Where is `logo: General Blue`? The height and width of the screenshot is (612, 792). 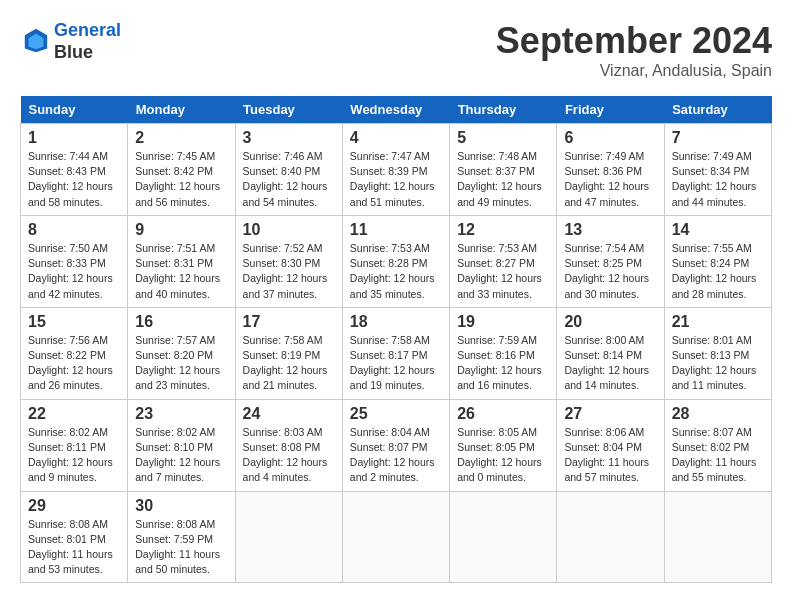
logo: General Blue is located at coordinates (70, 42).